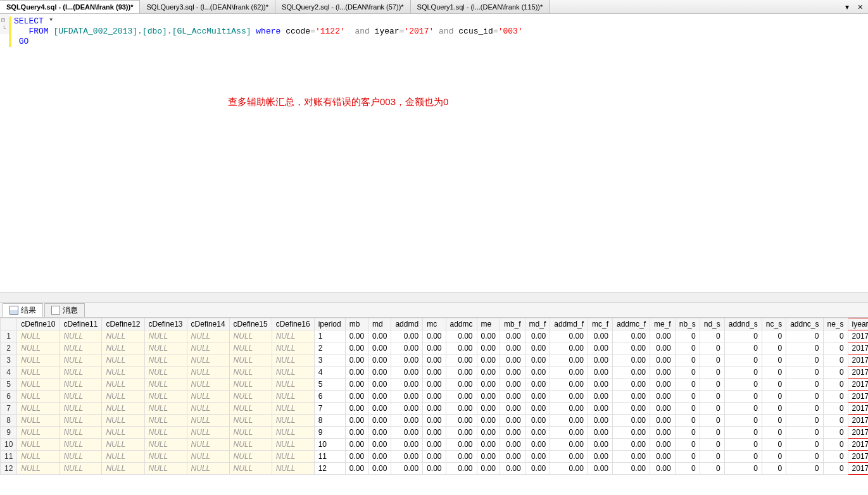 The height and width of the screenshot is (495, 868). I want to click on column-header-cDefine15: cDefine15, so click(251, 324).